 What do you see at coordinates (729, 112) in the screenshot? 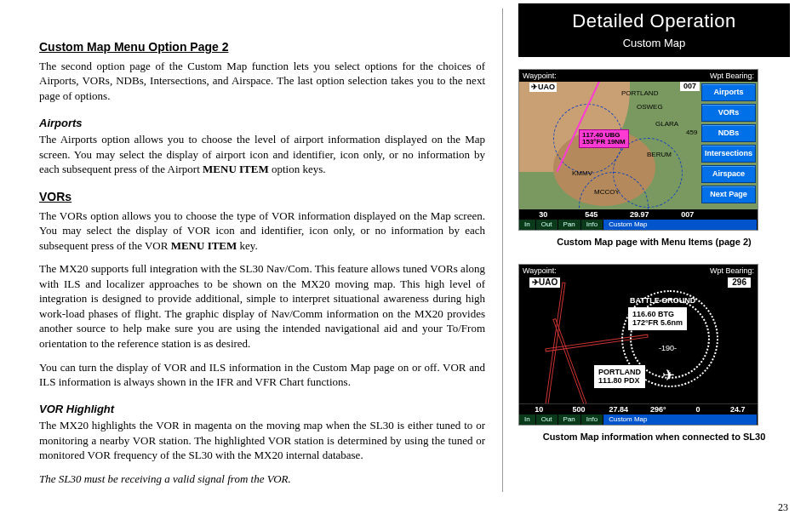
I see `btn-vors: VORs` at bounding box center [729, 112].